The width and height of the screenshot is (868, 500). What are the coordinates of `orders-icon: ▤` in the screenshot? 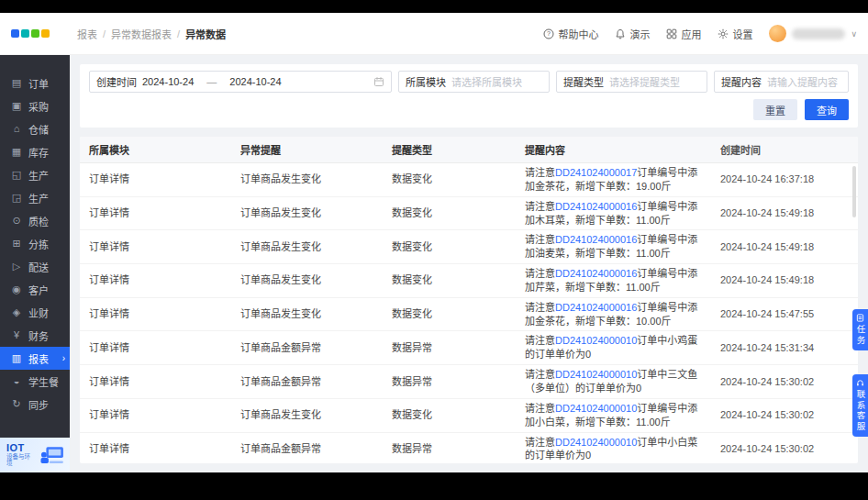 It's located at (17, 83).